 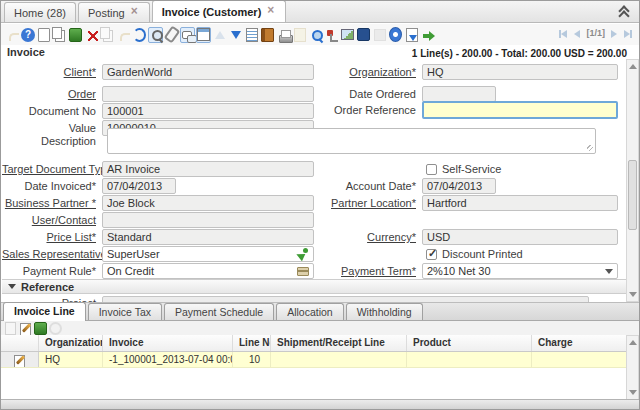 I want to click on detail-ignore-icon, so click(x=56, y=328).